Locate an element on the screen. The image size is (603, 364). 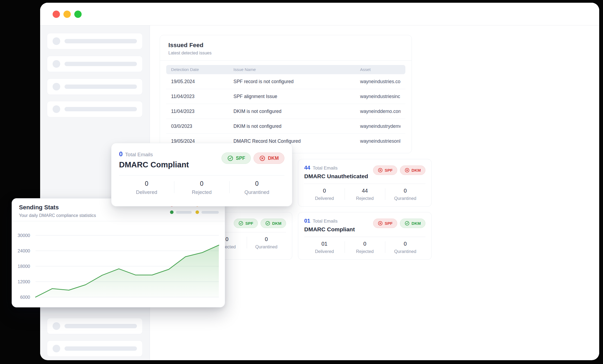
asset-cell: wayneindustrydemo.com is located at coordinates (380, 126).